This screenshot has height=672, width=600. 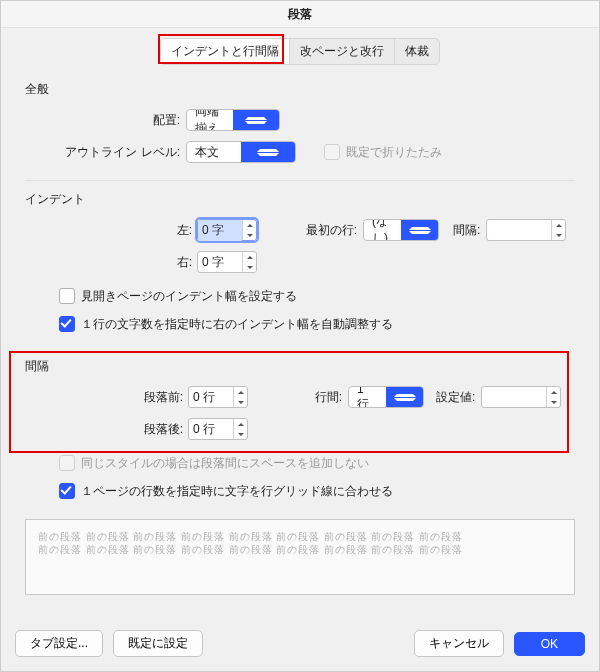 I want to click on auto-adjust-indent-checkbox: １行の文字数を指定時に右のインデント幅を自動調整する, so click(x=226, y=324).